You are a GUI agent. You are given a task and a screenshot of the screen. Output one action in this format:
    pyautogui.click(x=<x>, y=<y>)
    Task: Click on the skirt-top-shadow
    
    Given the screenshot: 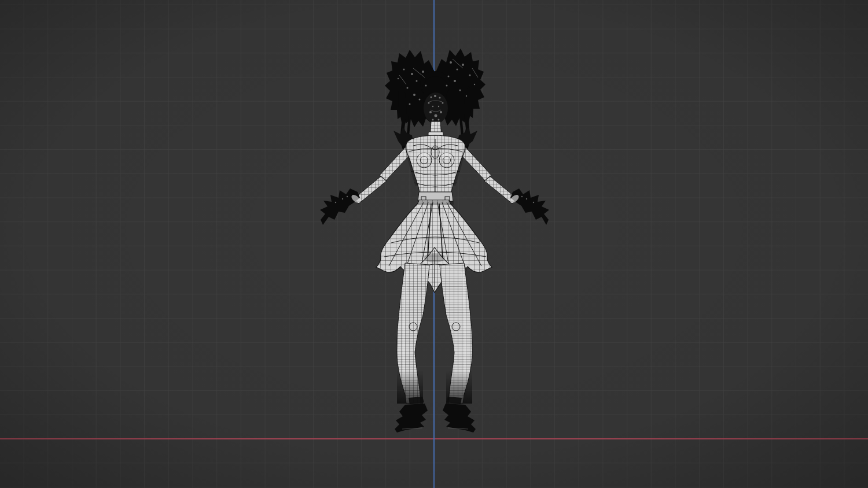 What is the action you would take?
    pyautogui.click(x=436, y=203)
    